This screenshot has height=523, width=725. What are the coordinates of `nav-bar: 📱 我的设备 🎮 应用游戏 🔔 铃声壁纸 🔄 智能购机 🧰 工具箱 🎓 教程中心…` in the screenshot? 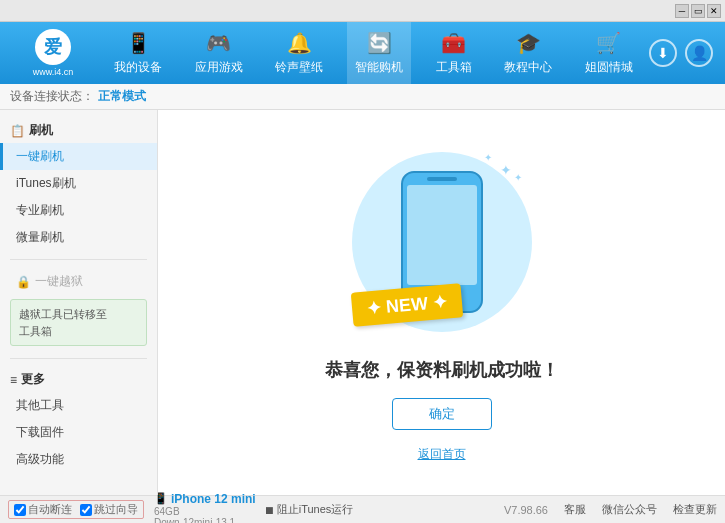 It's located at (374, 53).